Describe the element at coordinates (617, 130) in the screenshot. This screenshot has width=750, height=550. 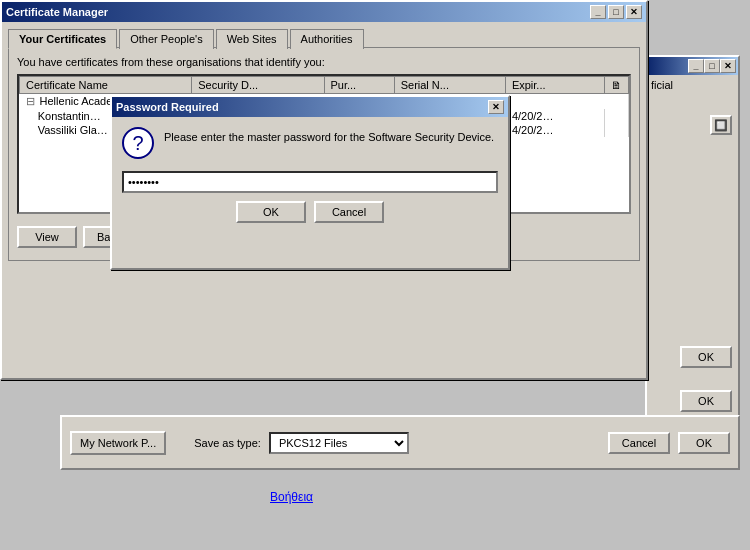
I see `cert-row-extra2` at that location.